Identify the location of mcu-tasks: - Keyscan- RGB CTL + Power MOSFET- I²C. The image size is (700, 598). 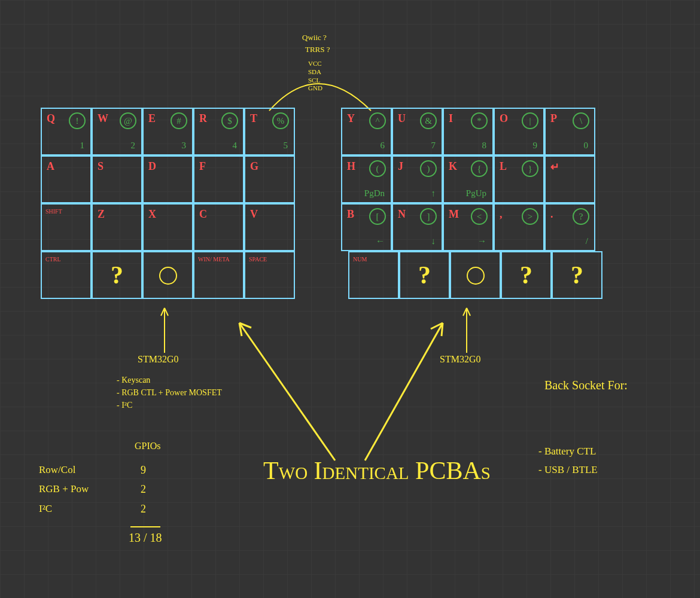
(169, 392).